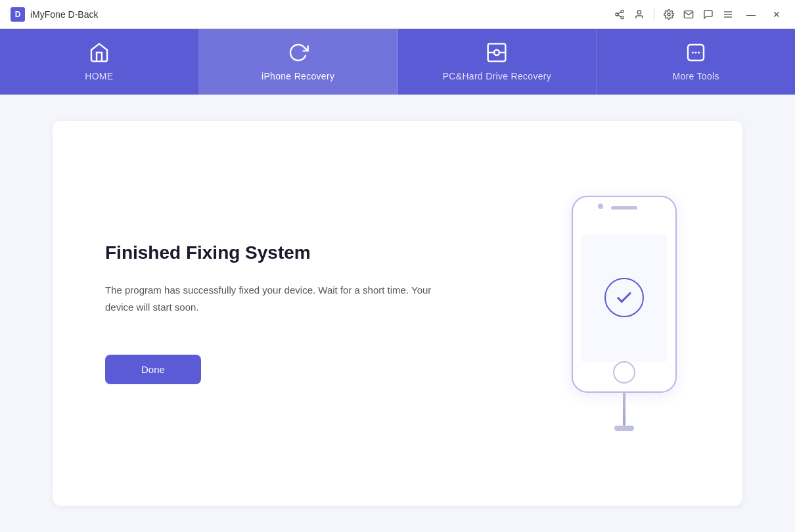  Describe the element at coordinates (497, 54) in the screenshot. I see `hdd-icon` at that location.